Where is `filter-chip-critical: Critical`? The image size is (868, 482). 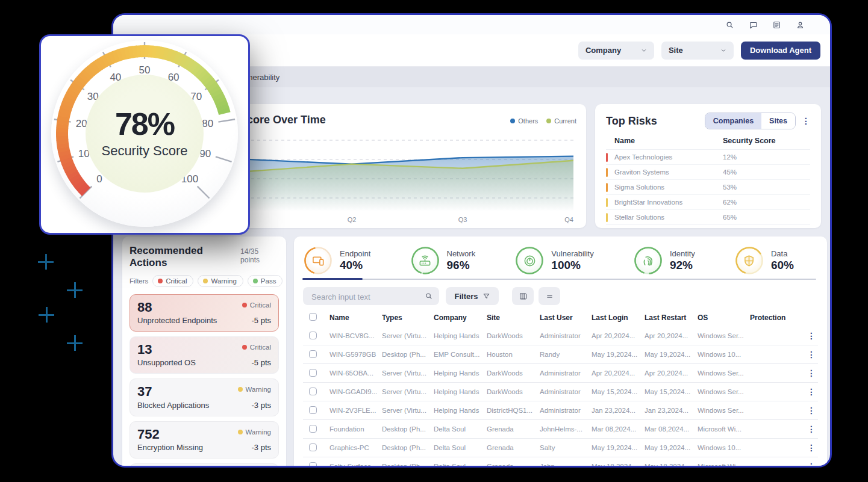 filter-chip-critical: Critical is located at coordinates (173, 281).